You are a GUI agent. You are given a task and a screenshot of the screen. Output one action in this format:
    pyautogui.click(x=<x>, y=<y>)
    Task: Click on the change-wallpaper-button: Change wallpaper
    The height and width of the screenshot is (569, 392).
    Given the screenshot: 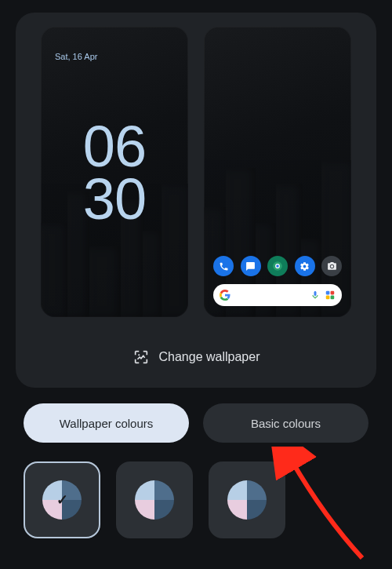 What is the action you would take?
    pyautogui.click(x=196, y=355)
    